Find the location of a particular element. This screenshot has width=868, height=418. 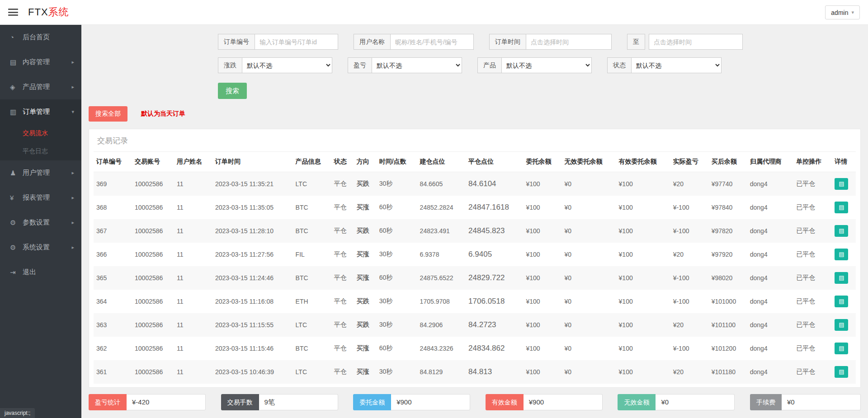

cell-status: 平仓 is located at coordinates (343, 278).